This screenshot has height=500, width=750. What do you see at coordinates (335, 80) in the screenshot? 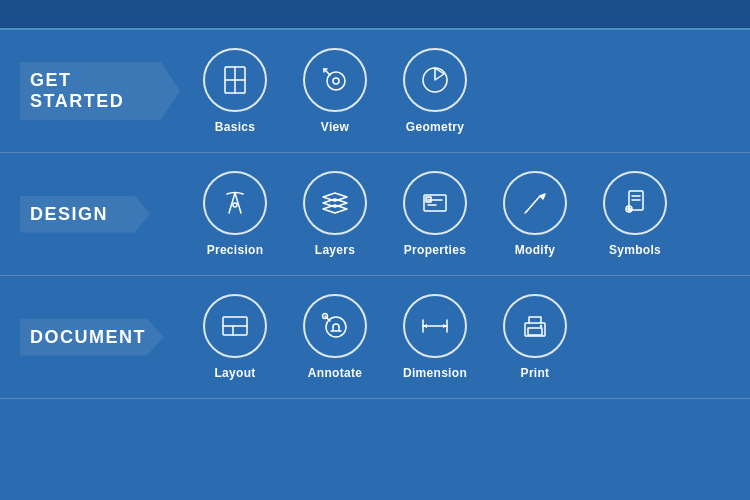
I see `icon-circle-view` at bounding box center [335, 80].